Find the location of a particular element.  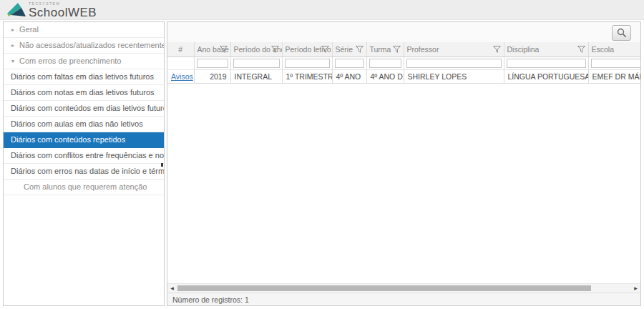

column-header-professor: Professor is located at coordinates (454, 49).